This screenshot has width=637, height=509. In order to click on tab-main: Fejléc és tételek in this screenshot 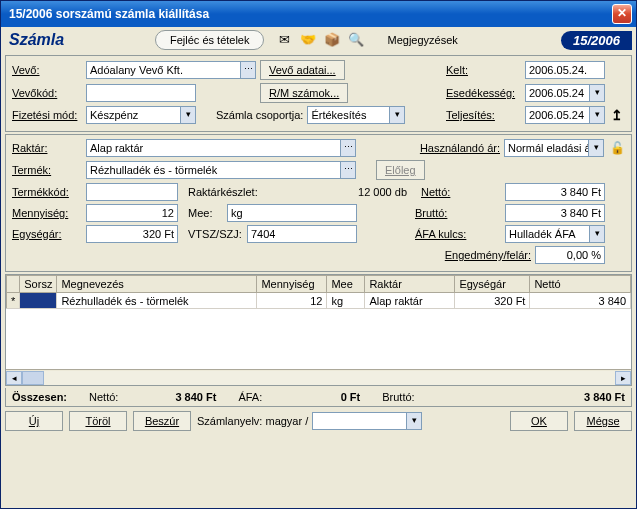, I will do `click(210, 40)`.